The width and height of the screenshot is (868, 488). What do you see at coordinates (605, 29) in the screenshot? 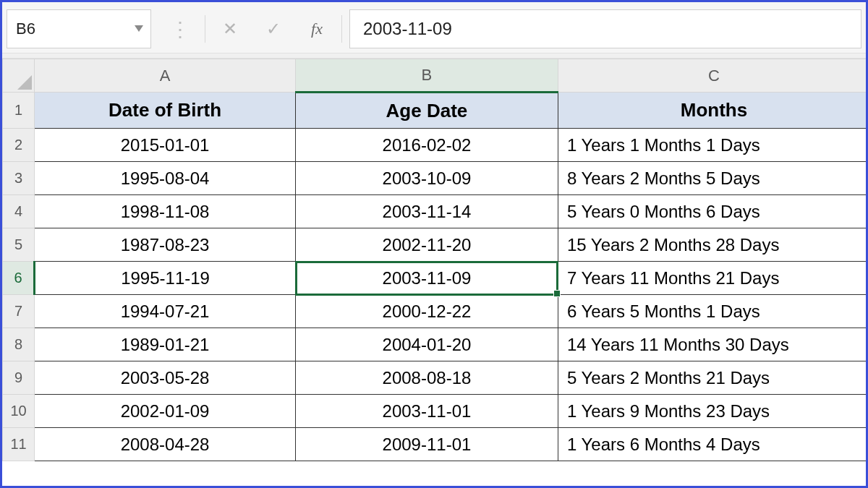
I see `formula-input: 2003-11-09` at bounding box center [605, 29].